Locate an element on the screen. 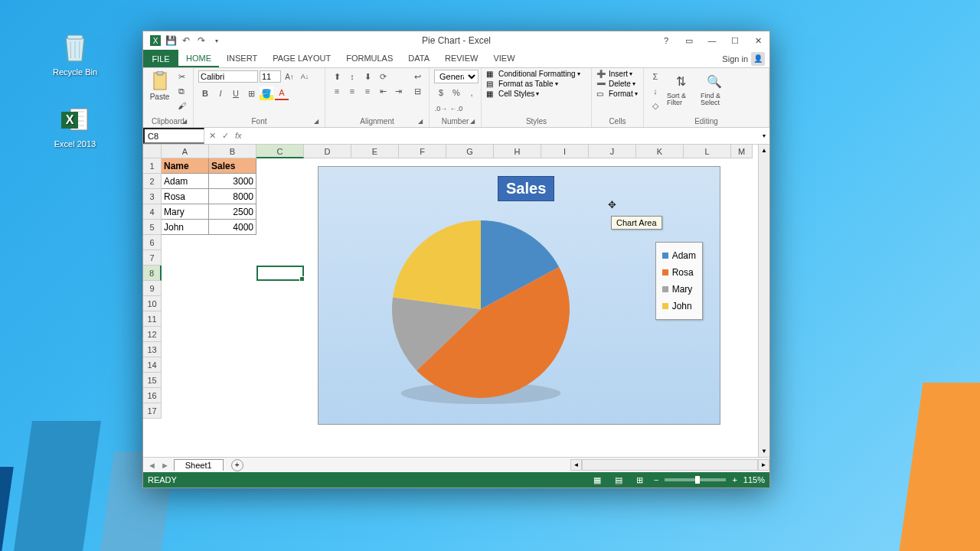  column-header-H: H is located at coordinates (518, 152).